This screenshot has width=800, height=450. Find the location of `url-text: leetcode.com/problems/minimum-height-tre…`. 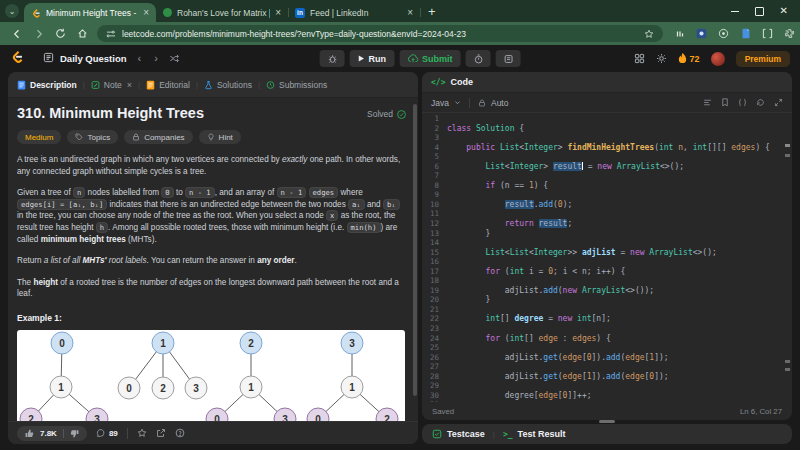

url-text: leetcode.com/problems/minimum-height-tre… is located at coordinates (380, 34).